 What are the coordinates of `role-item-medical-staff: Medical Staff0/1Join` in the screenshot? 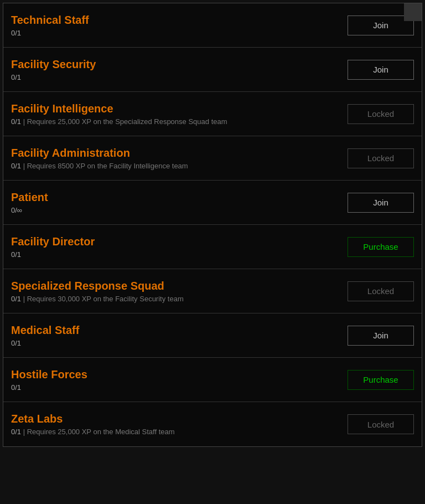 It's located at (212, 336).